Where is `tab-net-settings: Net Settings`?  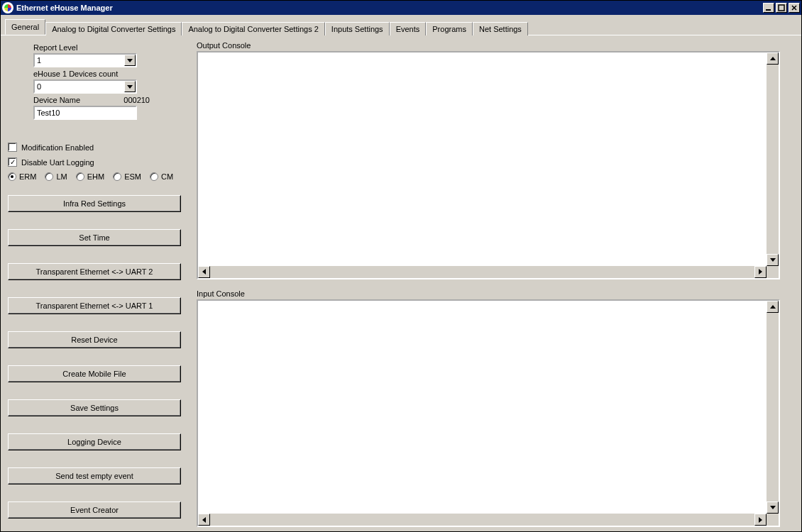 tab-net-settings: Net Settings is located at coordinates (500, 28).